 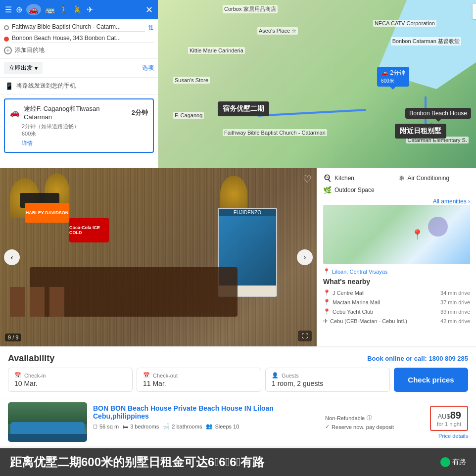 What do you see at coordinates (8, 50) in the screenshot?
I see `add-icon: +` at bounding box center [8, 50].